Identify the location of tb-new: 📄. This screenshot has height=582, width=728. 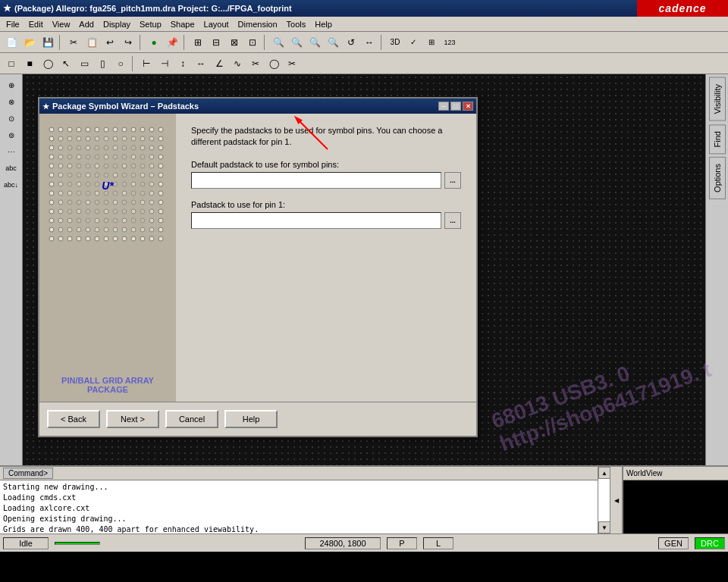
(11, 42).